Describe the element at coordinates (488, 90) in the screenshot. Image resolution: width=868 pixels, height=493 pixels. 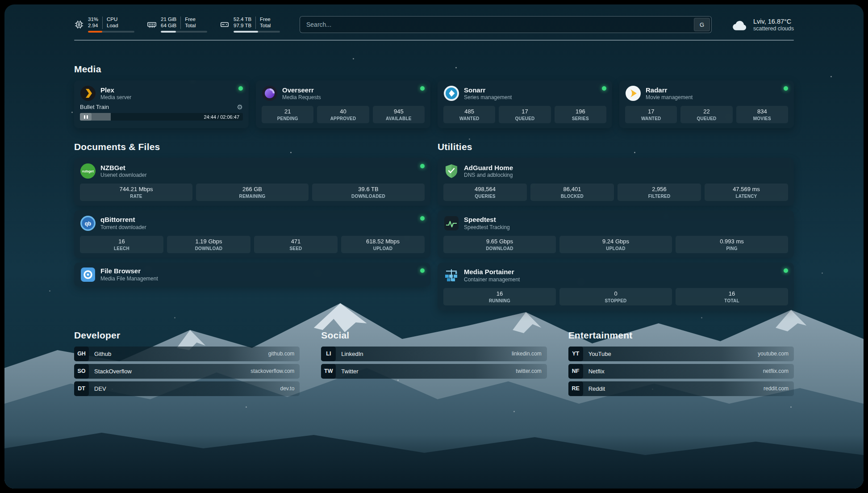
I see `app-name: Sonarr` at that location.